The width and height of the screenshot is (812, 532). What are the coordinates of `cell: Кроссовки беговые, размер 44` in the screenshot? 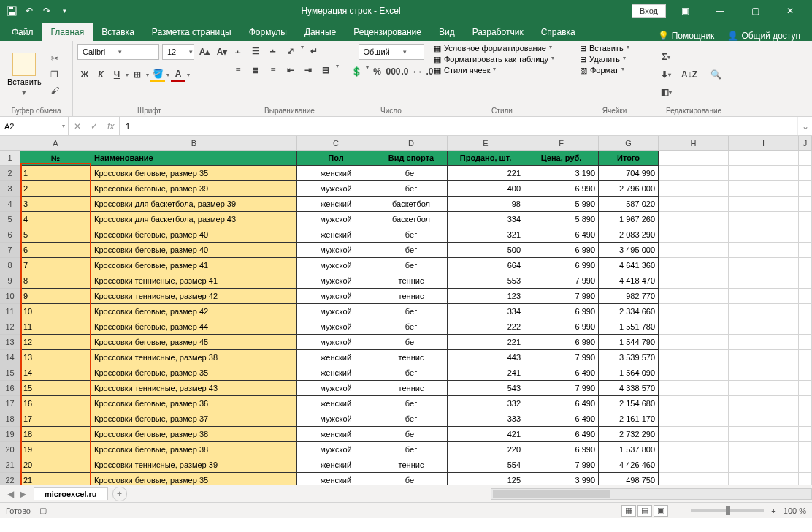 It's located at (194, 327).